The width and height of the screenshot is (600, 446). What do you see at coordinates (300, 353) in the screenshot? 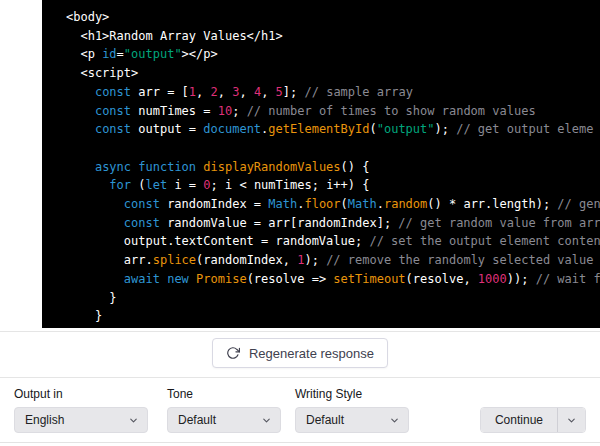
I see `regenerate-button: Regenerate response` at bounding box center [300, 353].